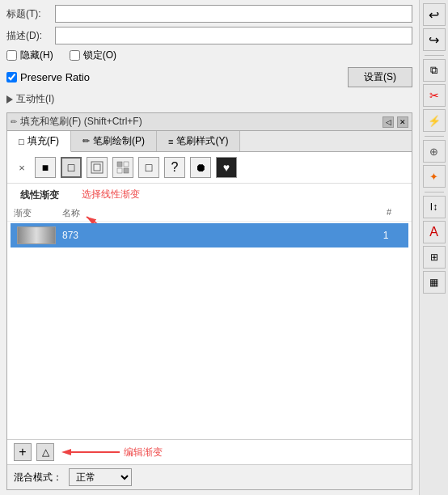 The width and height of the screenshot is (448, 495). What do you see at coordinates (97, 167) in the screenshot?
I see `fill-radial-btn` at bounding box center [97, 167].